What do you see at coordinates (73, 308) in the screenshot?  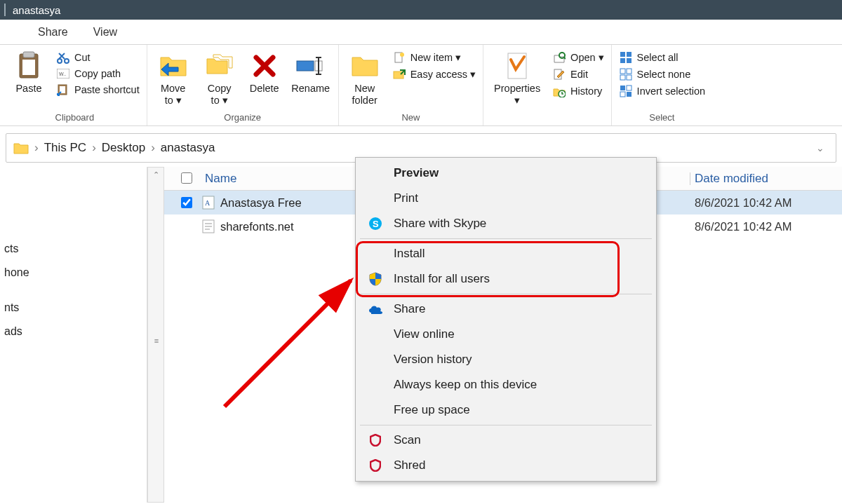 I see `sidebar-item: nts` at bounding box center [73, 308].